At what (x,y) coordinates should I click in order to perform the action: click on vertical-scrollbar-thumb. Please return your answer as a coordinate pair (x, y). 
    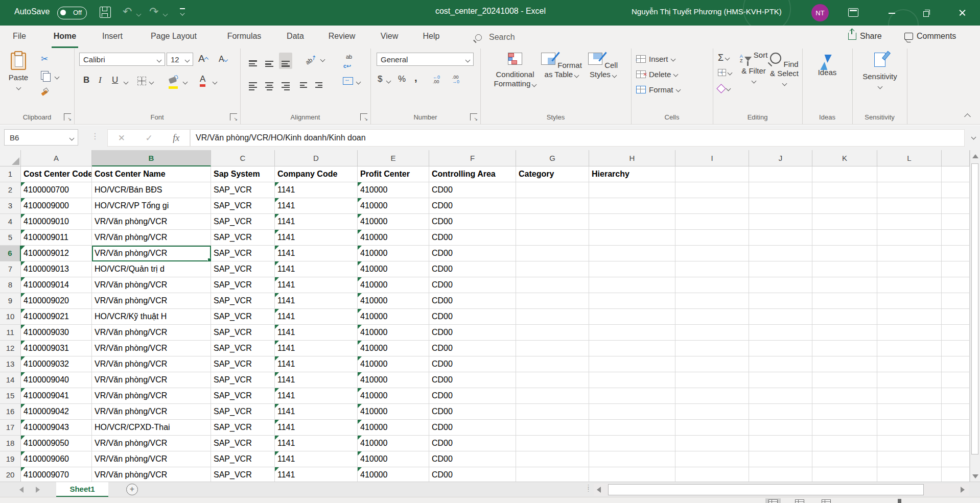
    Looking at the image, I should click on (975, 309).